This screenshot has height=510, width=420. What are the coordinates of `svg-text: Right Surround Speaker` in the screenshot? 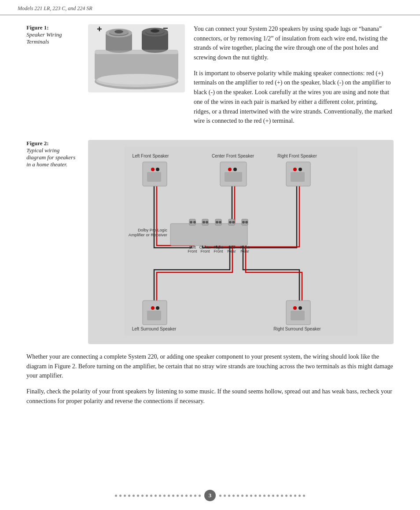 It's located at (297, 329).